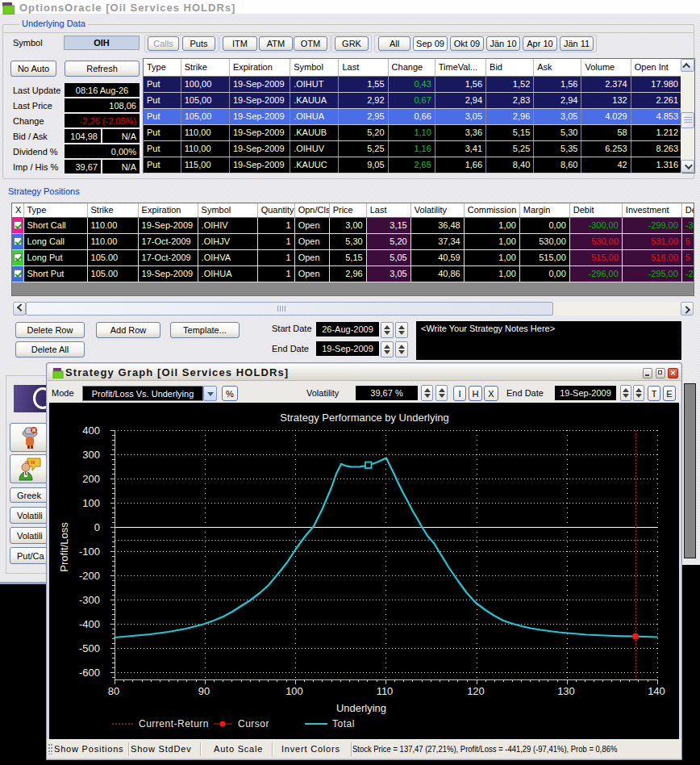 This screenshot has width=700, height=765. What do you see at coordinates (91, 431) in the screenshot?
I see `svg-text: 400` at bounding box center [91, 431].